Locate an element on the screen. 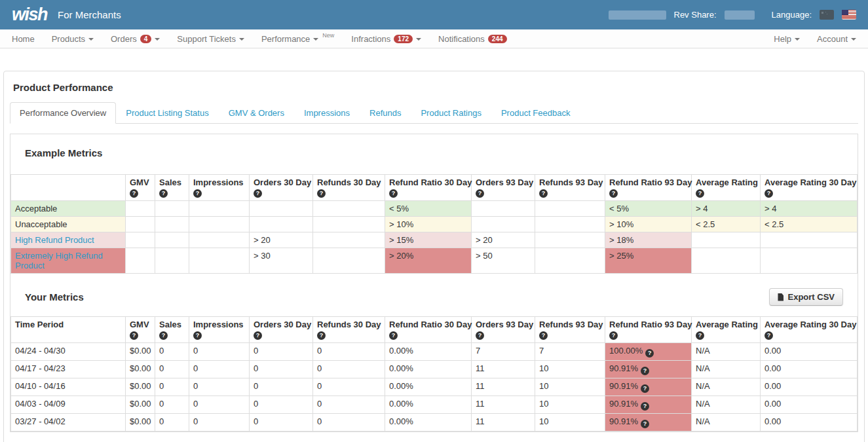 The width and height of the screenshot is (868, 442). tab-product-listing-status: Product Listing Status is located at coordinates (167, 113).